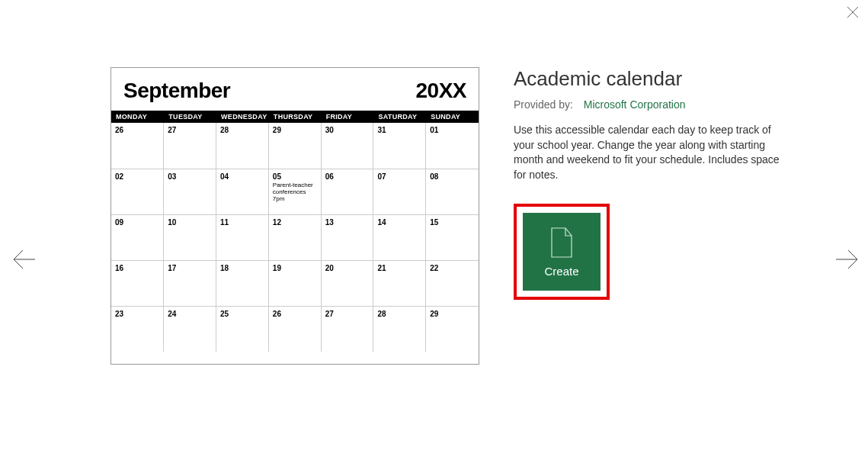 The image size is (868, 476). What do you see at coordinates (242, 283) in the screenshot?
I see `calendar-cell: 18` at bounding box center [242, 283].